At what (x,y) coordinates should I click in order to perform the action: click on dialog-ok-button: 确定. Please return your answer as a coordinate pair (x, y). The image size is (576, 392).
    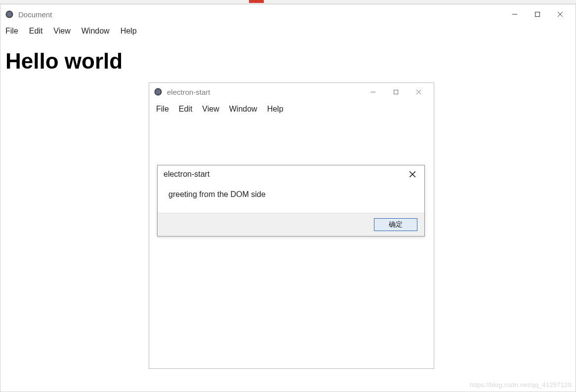
    Looking at the image, I should click on (396, 225).